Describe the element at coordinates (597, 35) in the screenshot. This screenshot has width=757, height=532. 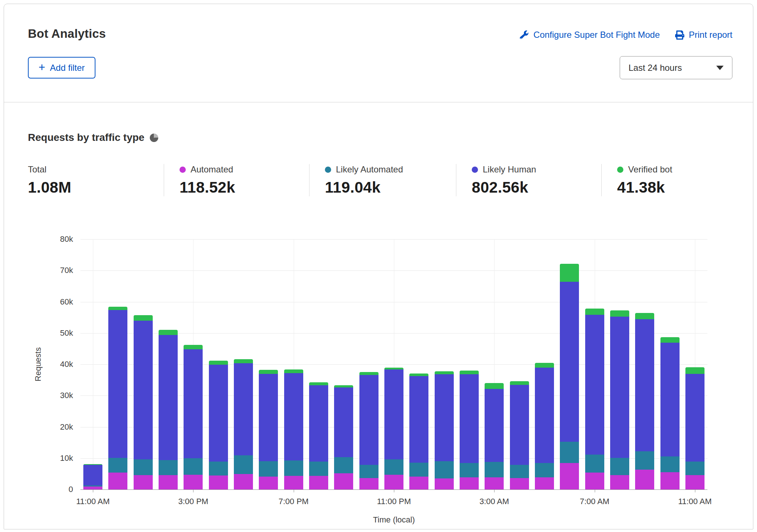
I see `configure-link-label: Configure Super Bot Fight Mode` at that location.